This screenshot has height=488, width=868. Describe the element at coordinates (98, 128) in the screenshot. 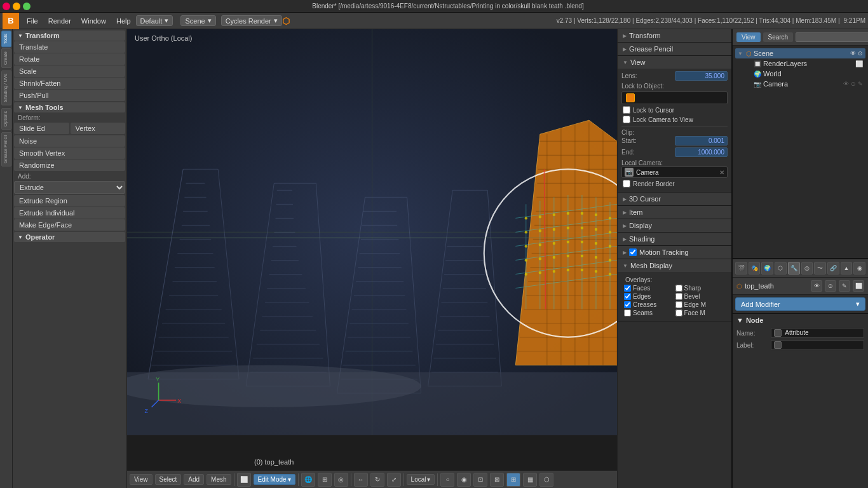

I see `vertex-btn: Vertex` at that location.